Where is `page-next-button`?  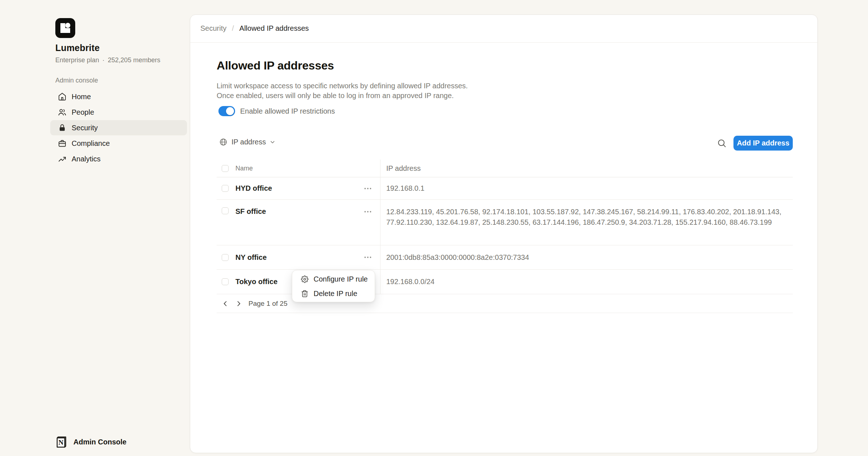
page-next-button is located at coordinates (239, 304).